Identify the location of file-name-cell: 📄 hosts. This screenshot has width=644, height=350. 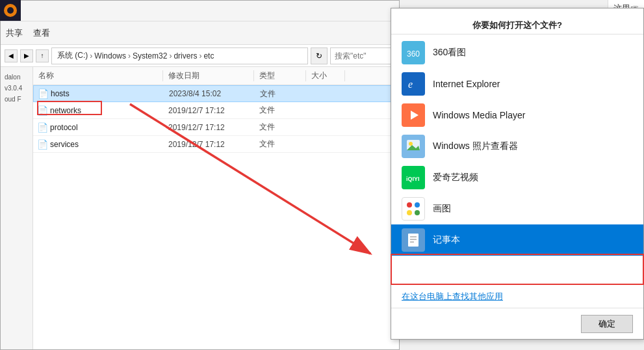
(99, 94).